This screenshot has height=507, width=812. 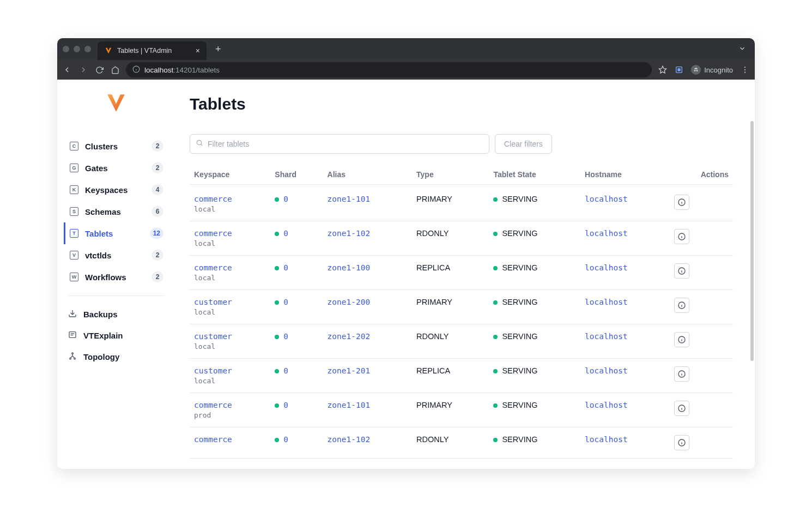 I want to click on col-alias: Alias, so click(x=367, y=174).